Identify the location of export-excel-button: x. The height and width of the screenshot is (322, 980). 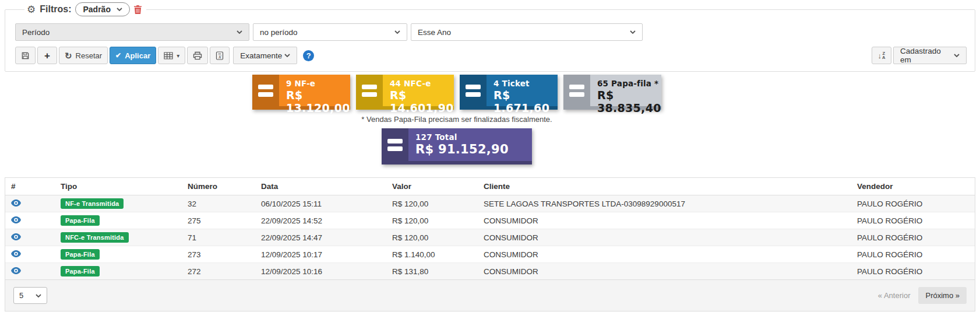
(220, 55).